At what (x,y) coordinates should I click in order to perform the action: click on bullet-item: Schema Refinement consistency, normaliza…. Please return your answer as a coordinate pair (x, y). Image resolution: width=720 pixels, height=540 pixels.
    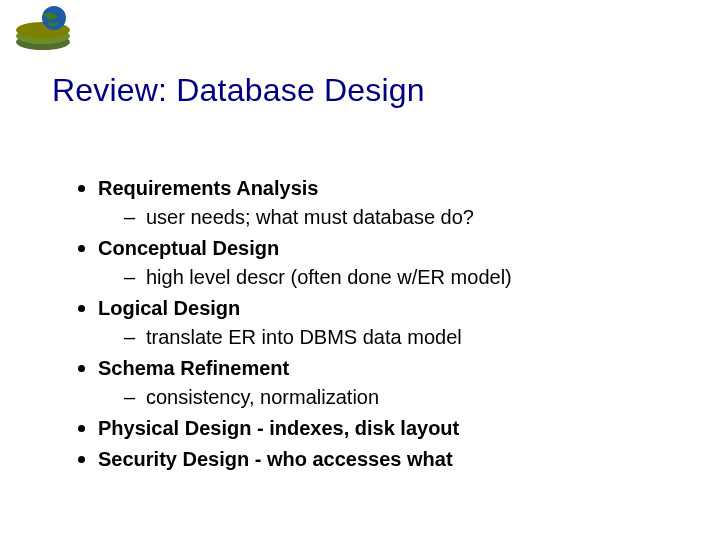
    Looking at the image, I should click on (364, 383).